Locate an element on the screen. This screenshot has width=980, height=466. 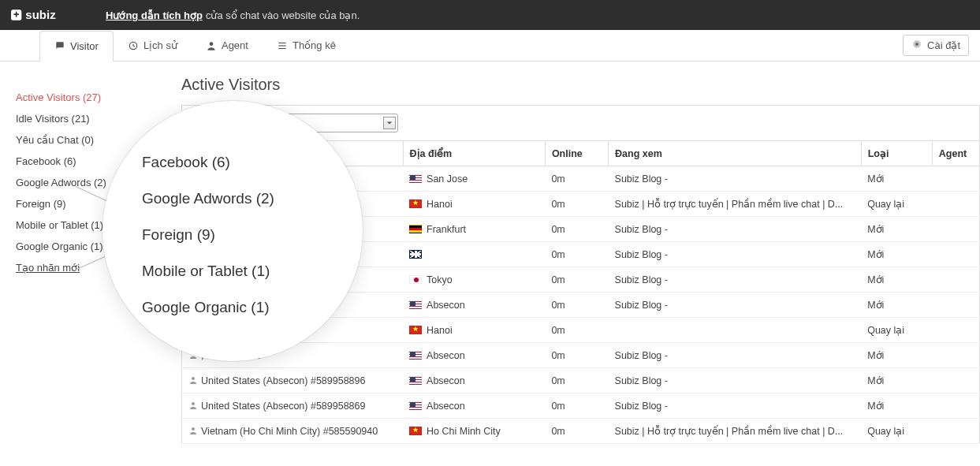
tab-stats-label: Thống kê is located at coordinates (314, 46).